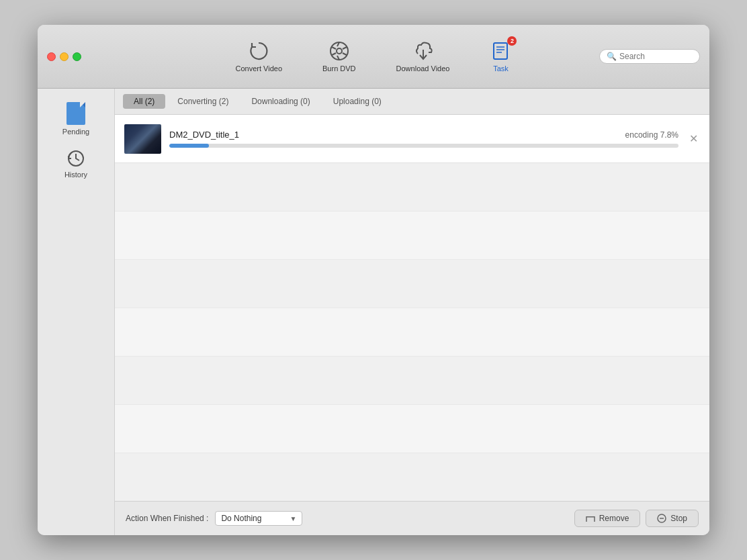  What do you see at coordinates (253, 518) in the screenshot?
I see `action-select-value: Do Nothing` at bounding box center [253, 518].